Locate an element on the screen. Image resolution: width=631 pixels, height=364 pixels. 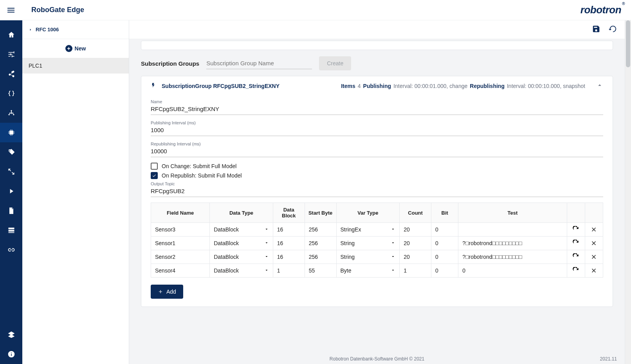
scrollbar-thumb is located at coordinates (628, 44).